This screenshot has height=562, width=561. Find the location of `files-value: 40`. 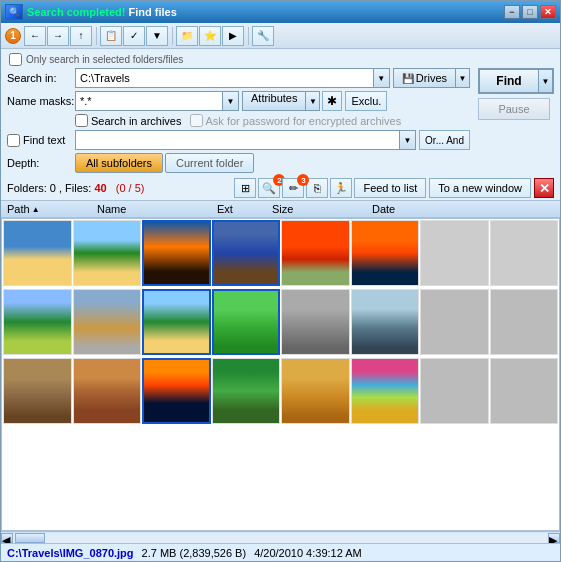

files-value: 40 is located at coordinates (100, 188).